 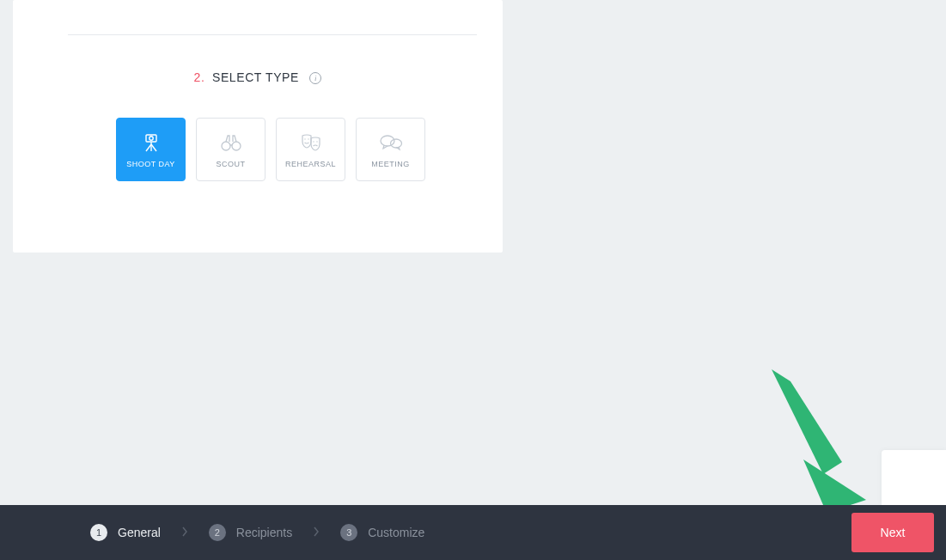 I want to click on type-label: SCOUT, so click(x=231, y=164).